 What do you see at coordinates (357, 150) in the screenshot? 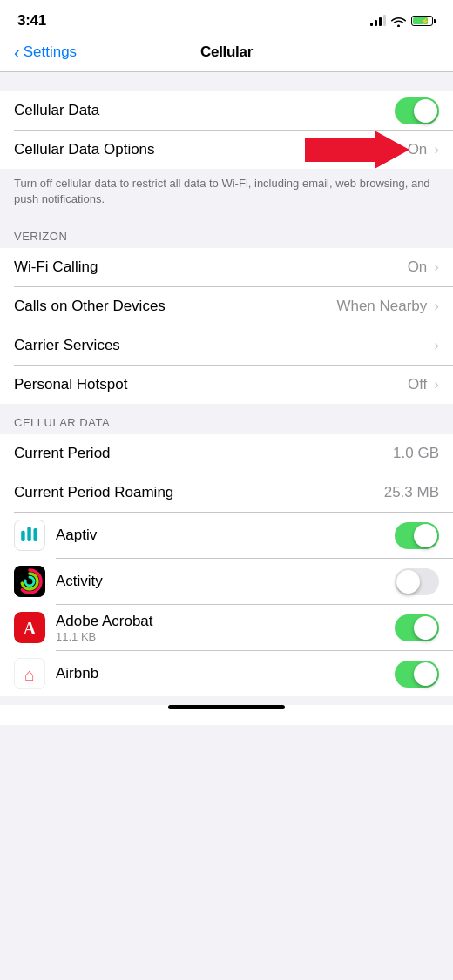
I see `red-arrow-annotation` at bounding box center [357, 150].